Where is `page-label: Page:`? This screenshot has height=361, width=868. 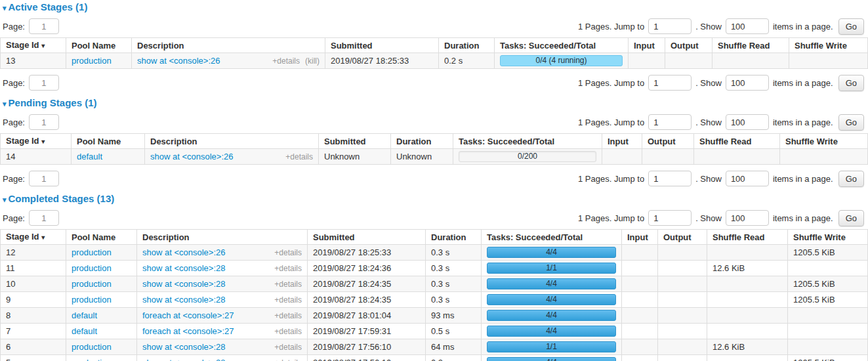
page-label: Page: is located at coordinates (14, 122).